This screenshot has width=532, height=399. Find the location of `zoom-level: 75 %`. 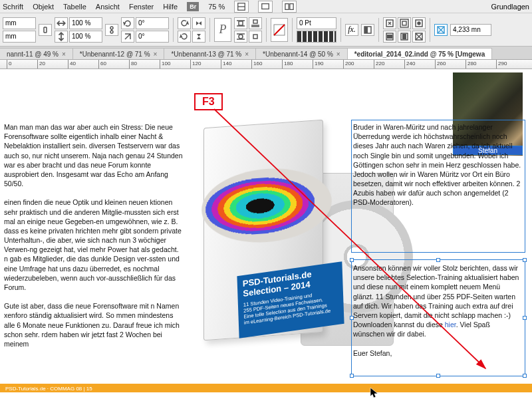

zoom-level: 75 % is located at coordinates (217, 7).